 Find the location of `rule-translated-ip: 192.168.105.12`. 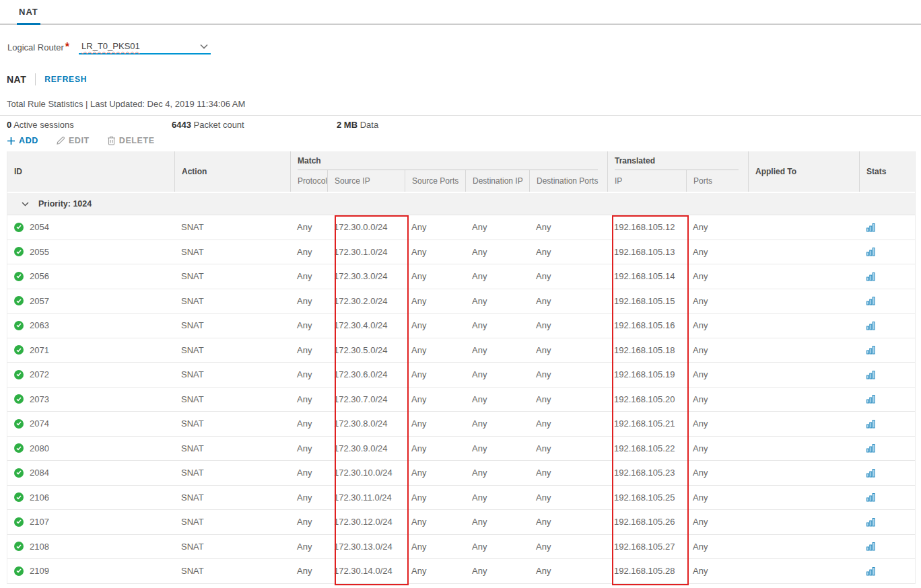

rule-translated-ip: 192.168.105.12 is located at coordinates (646, 227).